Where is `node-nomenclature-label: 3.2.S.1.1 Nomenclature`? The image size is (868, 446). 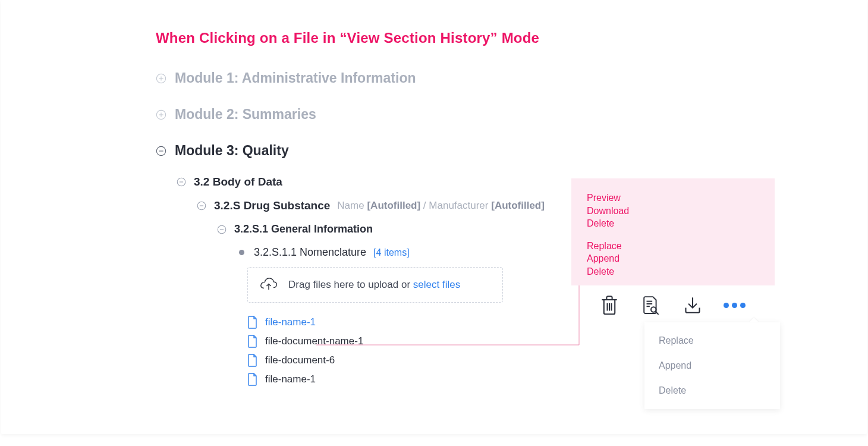
node-nomenclature-label: 3.2.S.1.1 Nomenclature is located at coordinates (310, 252).